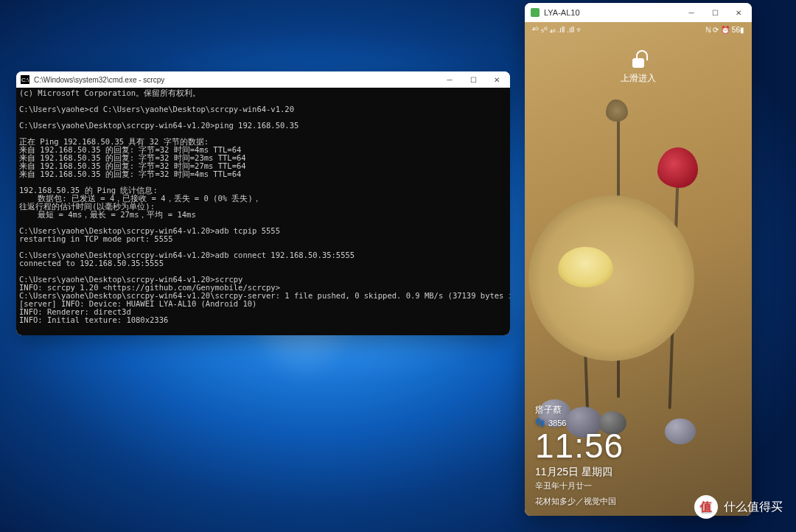 This screenshot has width=796, height=532. Describe the element at coordinates (585, 267) in the screenshot. I see `wallpaper-lotus-yellow` at that location.